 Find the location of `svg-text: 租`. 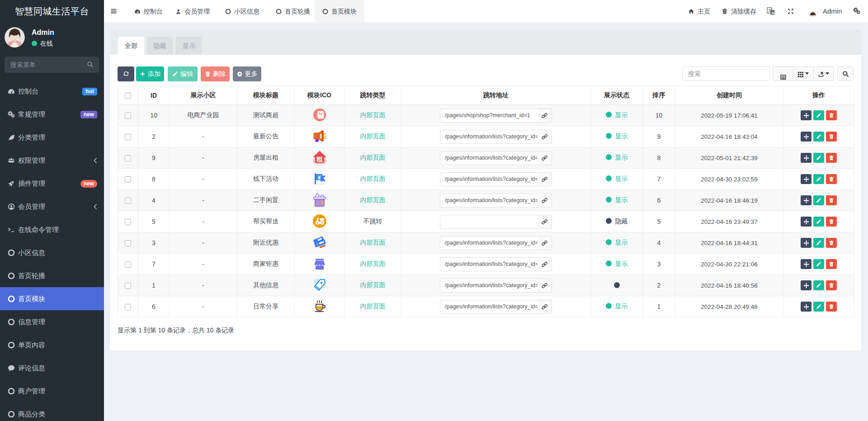

svg-text: 租 is located at coordinates (320, 159).